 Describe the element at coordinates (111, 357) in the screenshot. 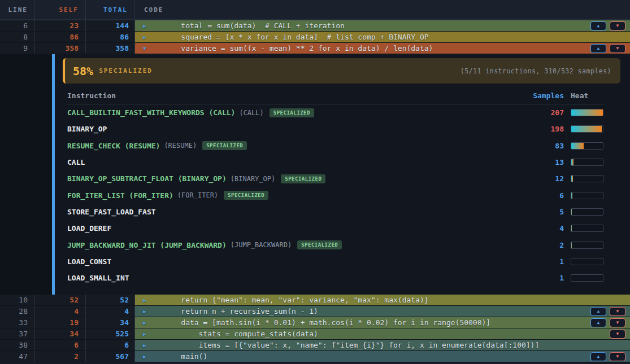

I see `total-samples: 567` at that location.